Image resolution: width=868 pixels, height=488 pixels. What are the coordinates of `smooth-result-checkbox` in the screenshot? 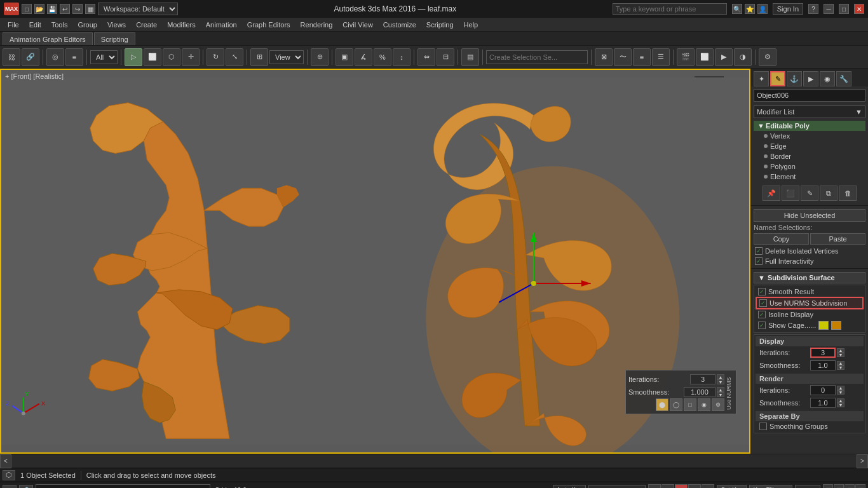 It's located at (762, 292).